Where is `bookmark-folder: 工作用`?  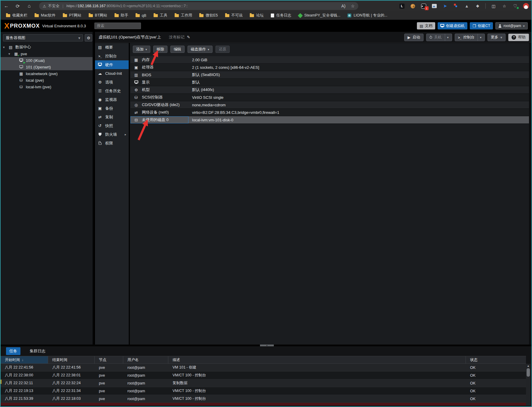
bookmark-folder: 工作用 is located at coordinates (183, 16).